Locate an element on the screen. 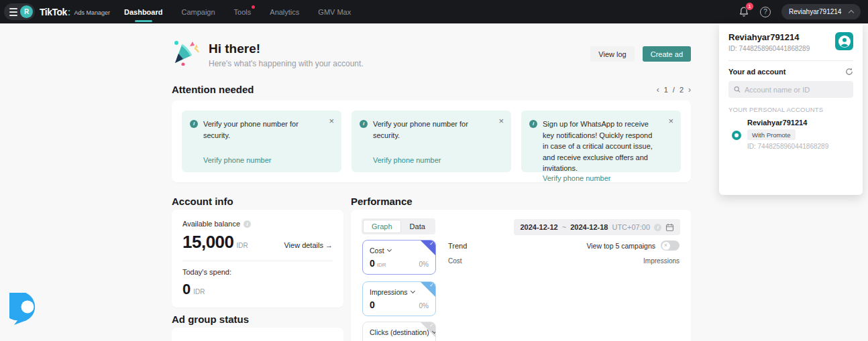 The image size is (868, 341). view-log-button: View log is located at coordinates (612, 54).